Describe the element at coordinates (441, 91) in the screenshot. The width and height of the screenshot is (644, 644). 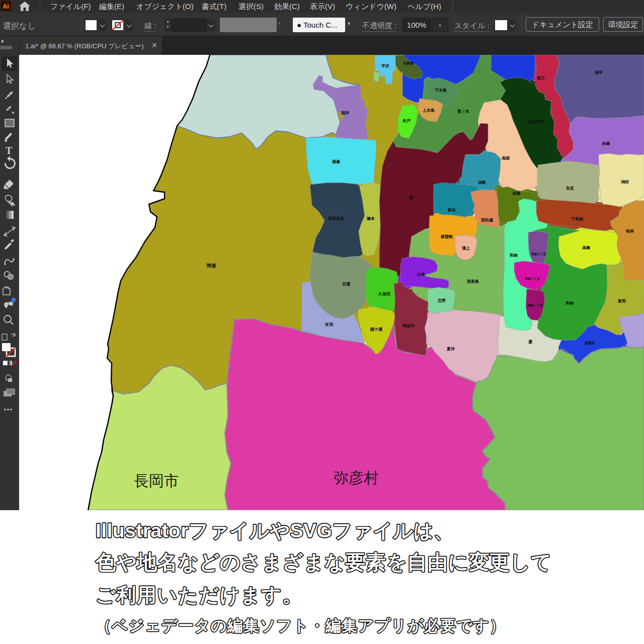
I see `svg-text: 下木島` at that location.